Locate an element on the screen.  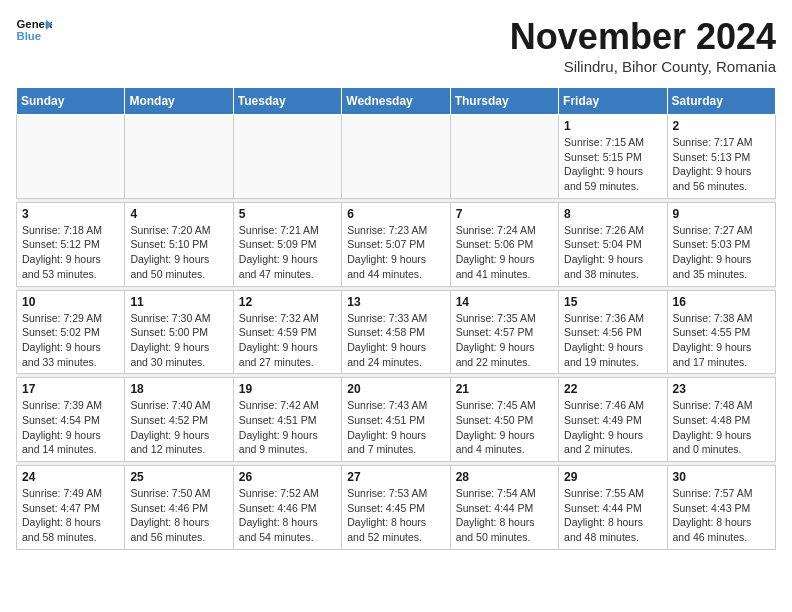
calendar-cell: 11Sunrise: 7:30 AMSunset: 5:00 PMDayligh… is located at coordinates (179, 332).